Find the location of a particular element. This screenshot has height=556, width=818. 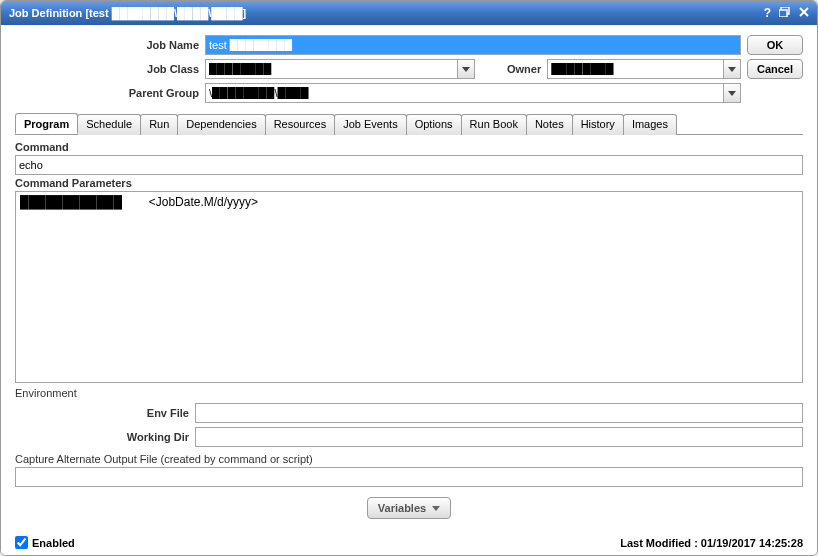

close-icon is located at coordinates (804, 13).